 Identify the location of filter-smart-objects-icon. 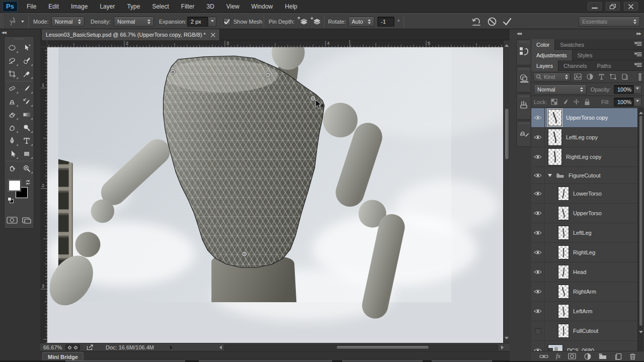
(625, 76).